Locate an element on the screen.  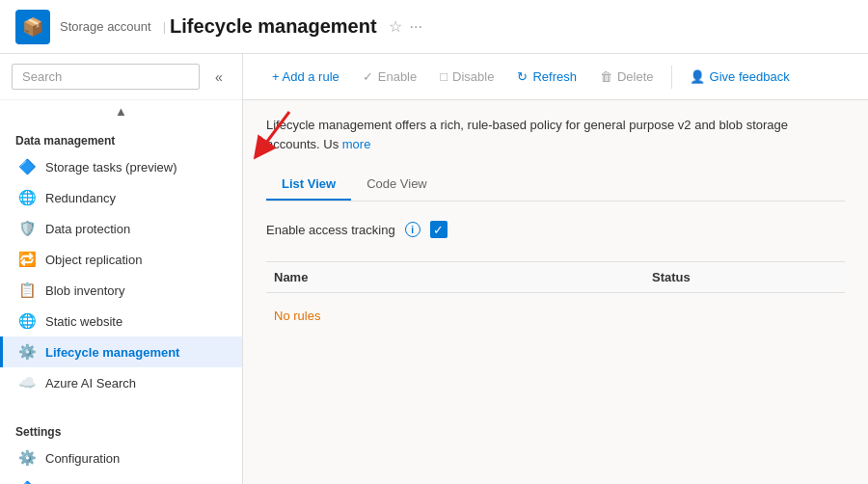
table-header: Name Status is located at coordinates (556, 278).